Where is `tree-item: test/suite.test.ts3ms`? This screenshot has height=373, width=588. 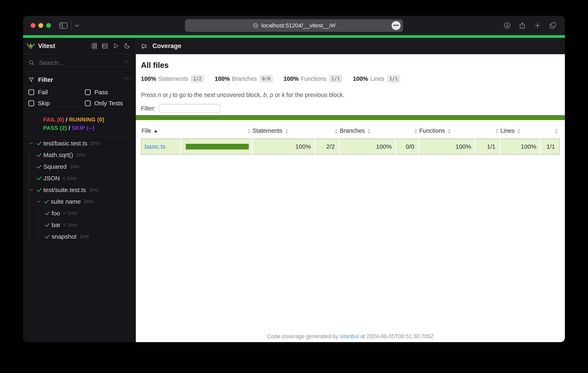
tree-item: test/suite.test.ts3ms is located at coordinates (79, 190).